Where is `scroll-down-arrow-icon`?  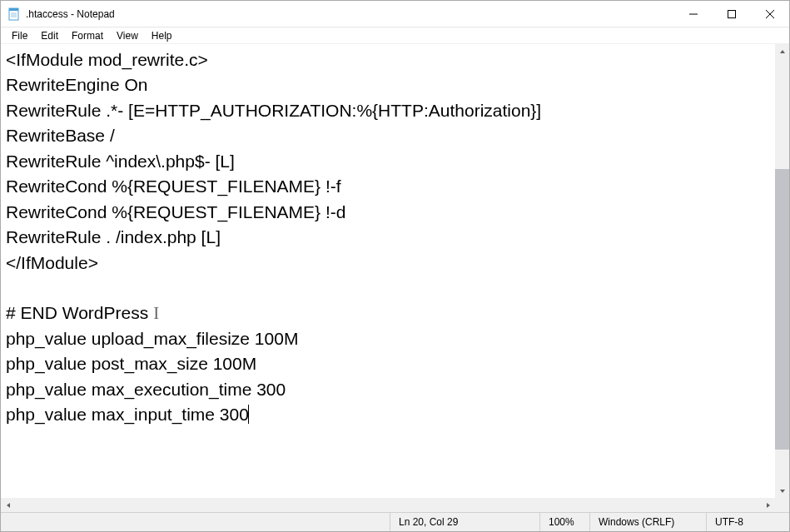
scroll-down-arrow-icon is located at coordinates (783, 491).